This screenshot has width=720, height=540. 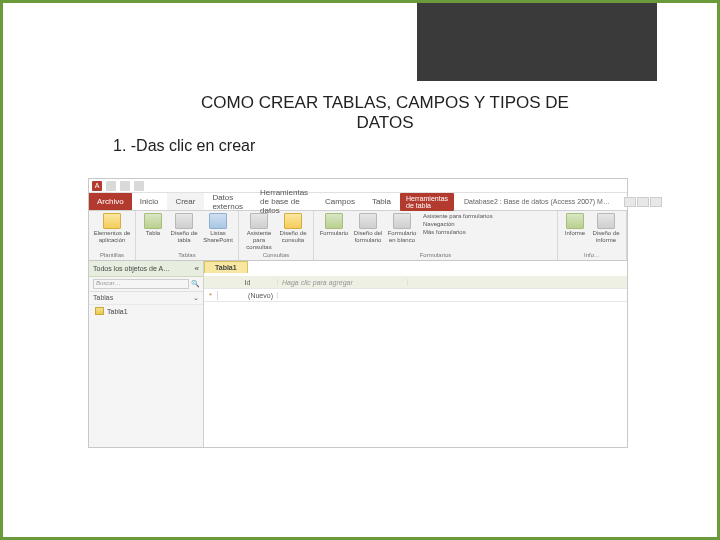 I want to click on table-object-icon, so click(x=100, y=311).